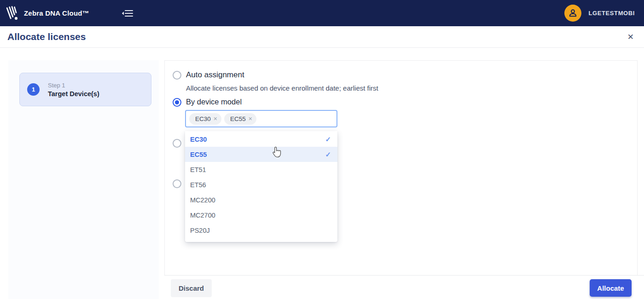  What do you see at coordinates (612, 13) in the screenshot?
I see `username-label: LGETESTMOBI` at bounding box center [612, 13].